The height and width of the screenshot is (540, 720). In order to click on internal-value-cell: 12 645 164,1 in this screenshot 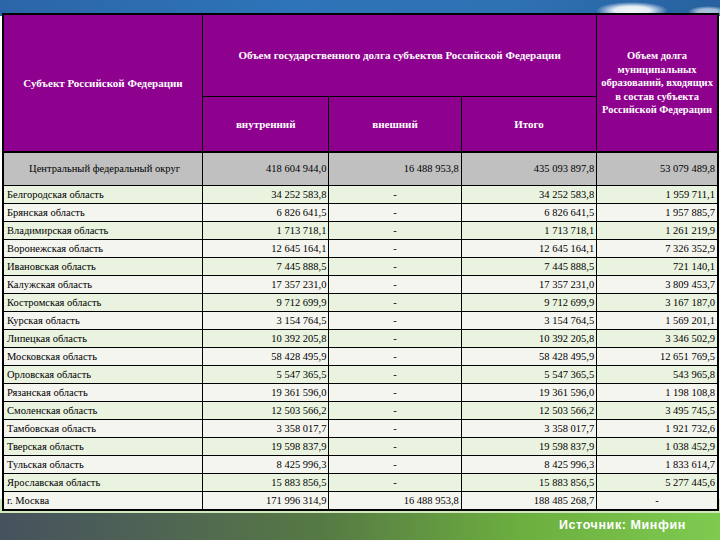, I will do `click(266, 249)`.